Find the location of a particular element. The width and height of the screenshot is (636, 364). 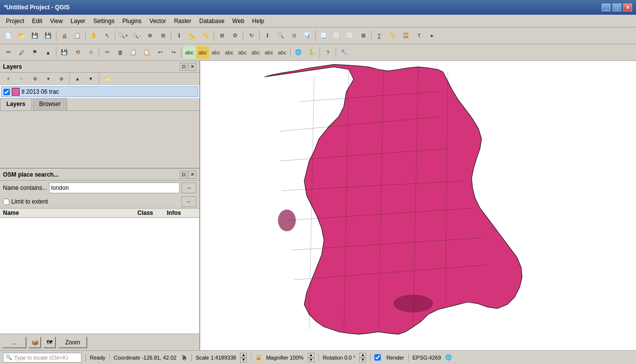

layout-btn: 📋 is located at coordinates (78, 36).